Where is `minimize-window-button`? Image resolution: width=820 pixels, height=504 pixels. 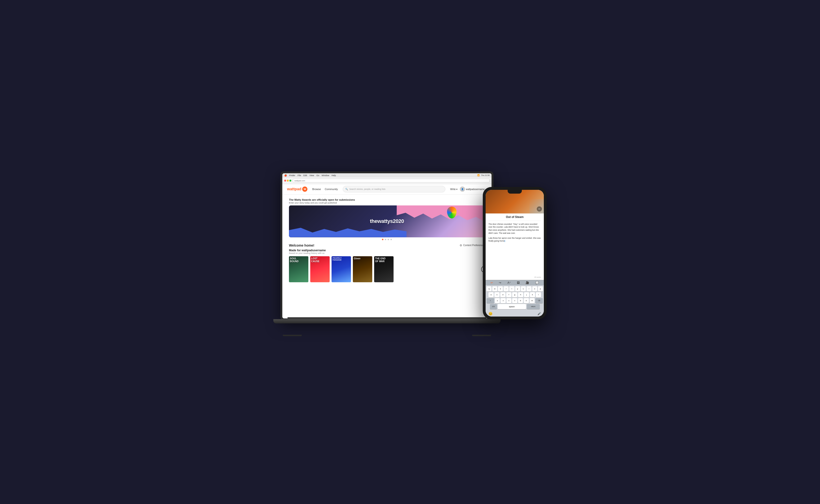
minimize-window-button is located at coordinates (288, 181).